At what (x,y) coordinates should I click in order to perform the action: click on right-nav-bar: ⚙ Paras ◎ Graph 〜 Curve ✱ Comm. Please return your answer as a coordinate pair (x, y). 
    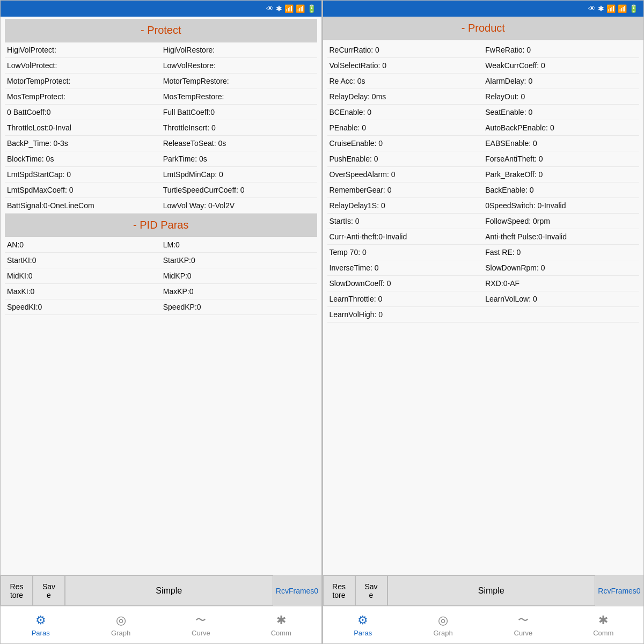
    Looking at the image, I should click on (484, 625).